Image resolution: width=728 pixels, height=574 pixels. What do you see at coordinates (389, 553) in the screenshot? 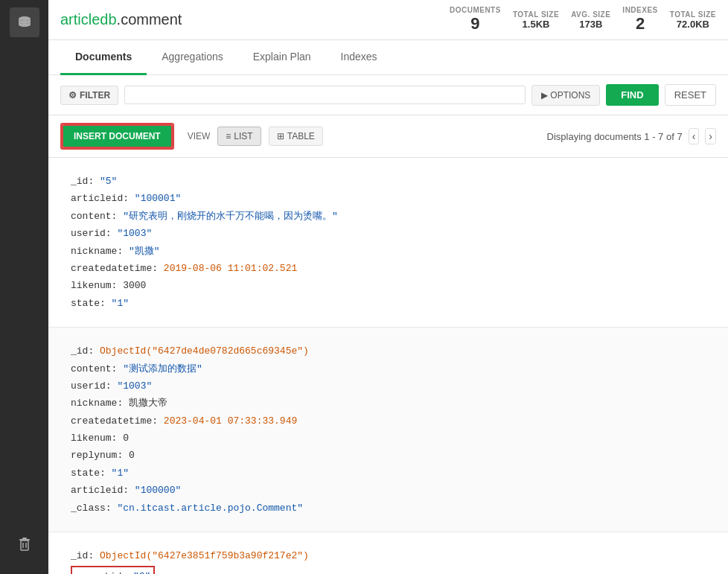
I see `document-card-3: _id: ObjectId("6427e3851f759b3a90f217e2"…` at bounding box center [389, 553].